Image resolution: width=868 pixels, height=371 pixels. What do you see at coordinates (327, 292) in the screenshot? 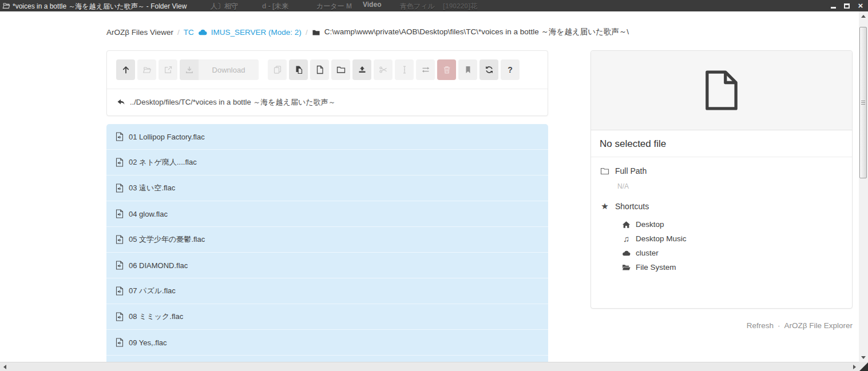
I see `file-item: 07 パズル.flac` at bounding box center [327, 292].